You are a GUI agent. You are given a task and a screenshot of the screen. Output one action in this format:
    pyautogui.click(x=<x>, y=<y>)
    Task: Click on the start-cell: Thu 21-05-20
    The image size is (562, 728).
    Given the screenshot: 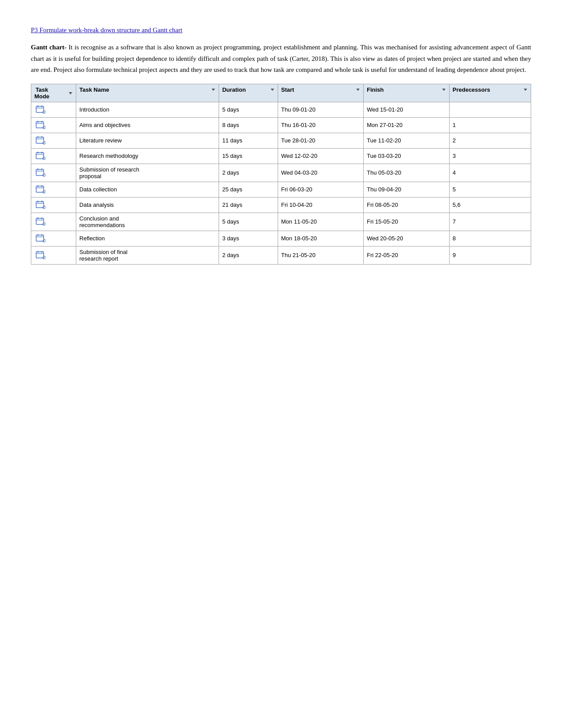 What is the action you would take?
    pyautogui.click(x=320, y=255)
    